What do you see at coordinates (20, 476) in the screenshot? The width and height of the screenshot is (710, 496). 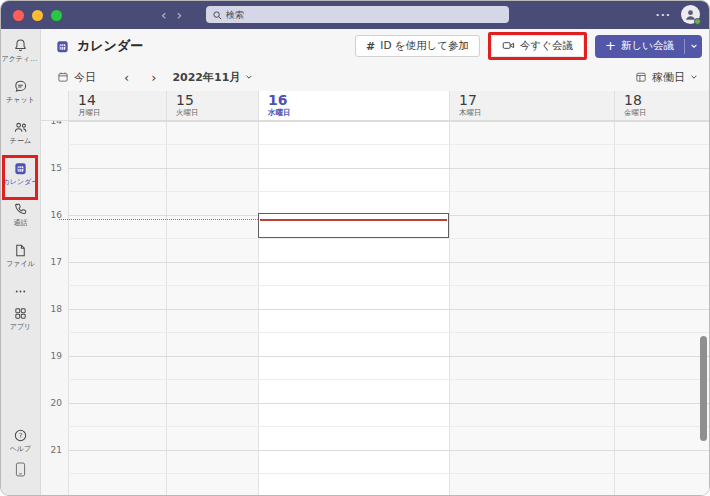 I see `sidebar-item-mobile` at bounding box center [20, 476].